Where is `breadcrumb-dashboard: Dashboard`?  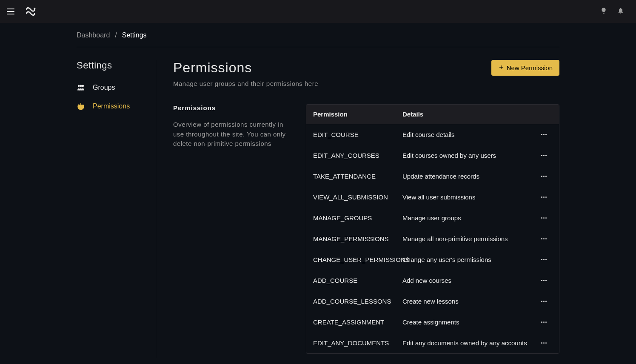 breadcrumb-dashboard: Dashboard is located at coordinates (93, 35).